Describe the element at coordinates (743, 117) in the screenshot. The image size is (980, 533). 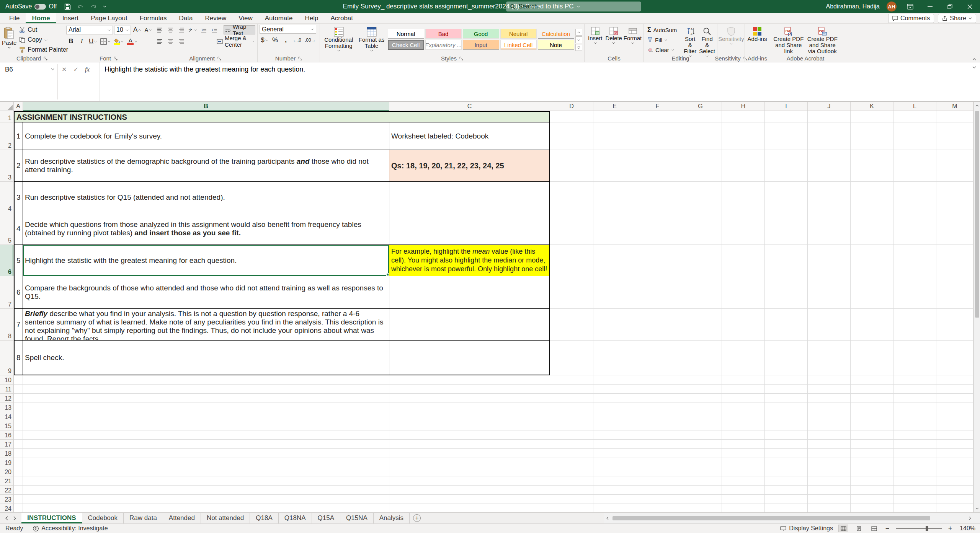
I see `cell-H1` at that location.